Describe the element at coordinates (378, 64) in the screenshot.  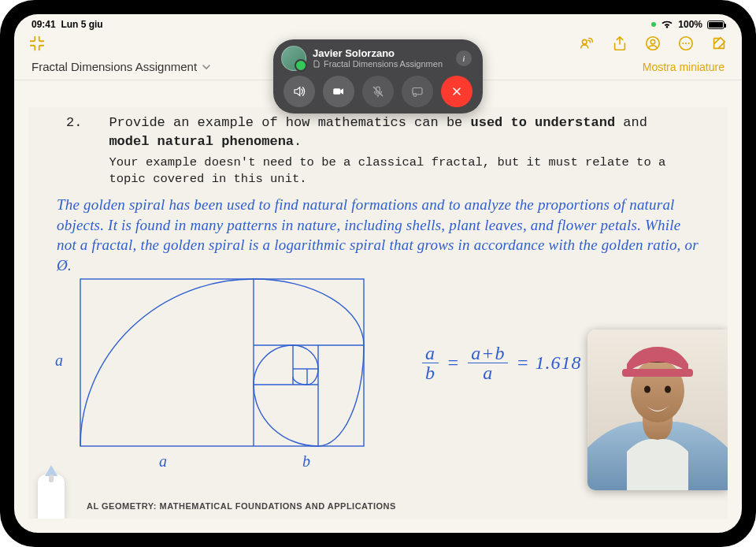
I see `caller-sharing-label: Fractal Dimensions Assignmen` at that location.